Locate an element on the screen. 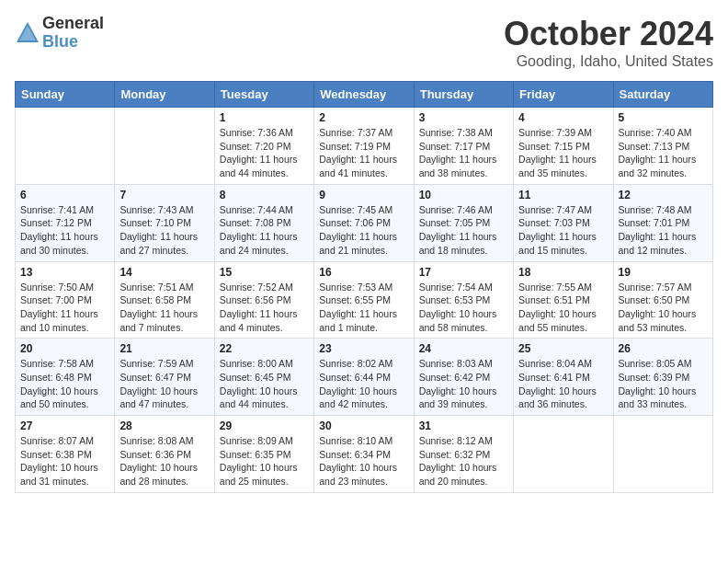  day-number: 5 is located at coordinates (664, 118).